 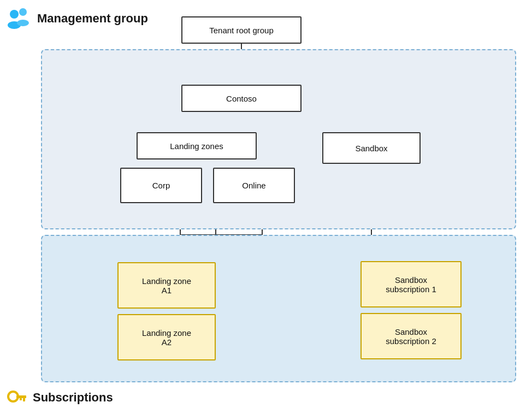 What do you see at coordinates (59, 398) in the screenshot?
I see `subscriptions-label: Subscriptions` at bounding box center [59, 398].